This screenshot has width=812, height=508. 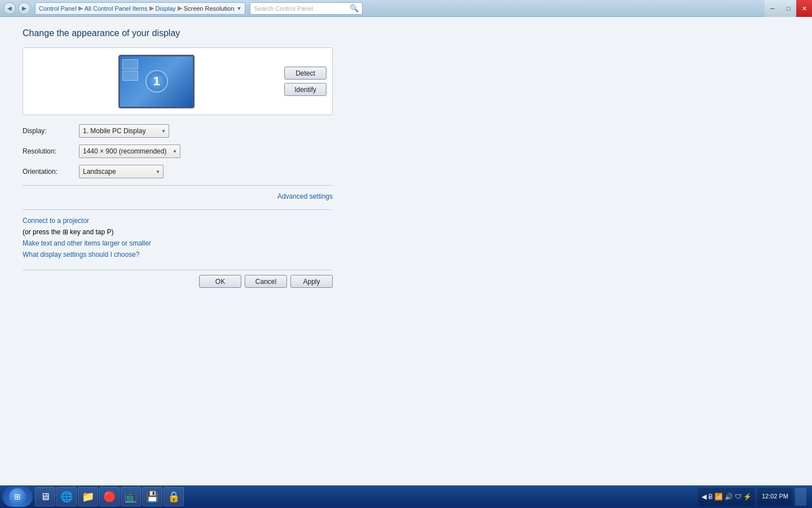 What do you see at coordinates (157, 81) in the screenshot?
I see `monitor-inner: 1` at bounding box center [157, 81].